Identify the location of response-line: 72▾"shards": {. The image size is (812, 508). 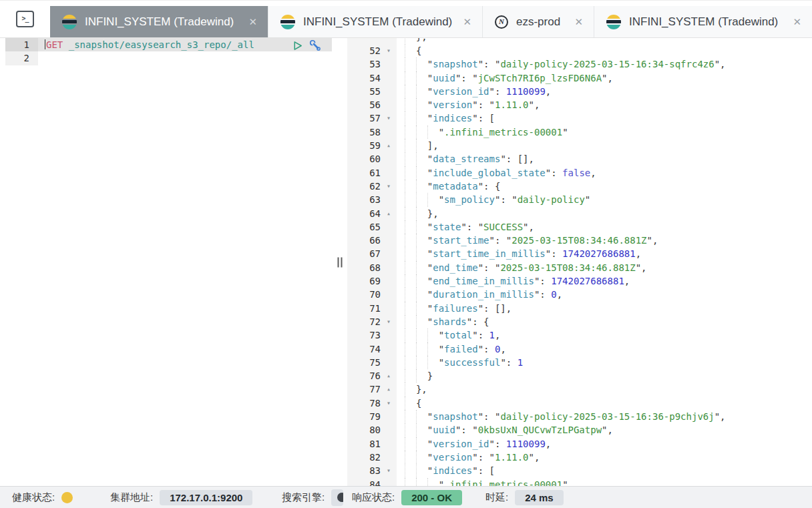
(580, 322).